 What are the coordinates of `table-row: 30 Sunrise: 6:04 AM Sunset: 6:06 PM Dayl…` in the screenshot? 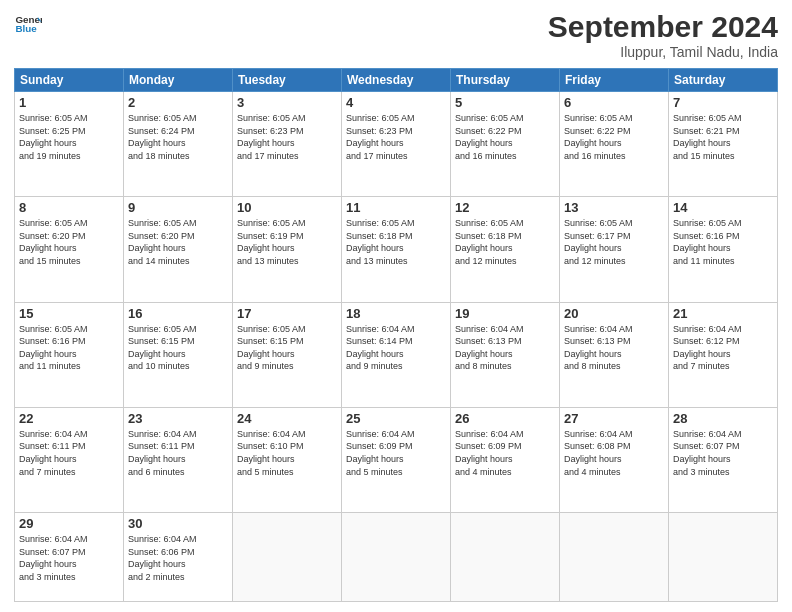 It's located at (178, 558).